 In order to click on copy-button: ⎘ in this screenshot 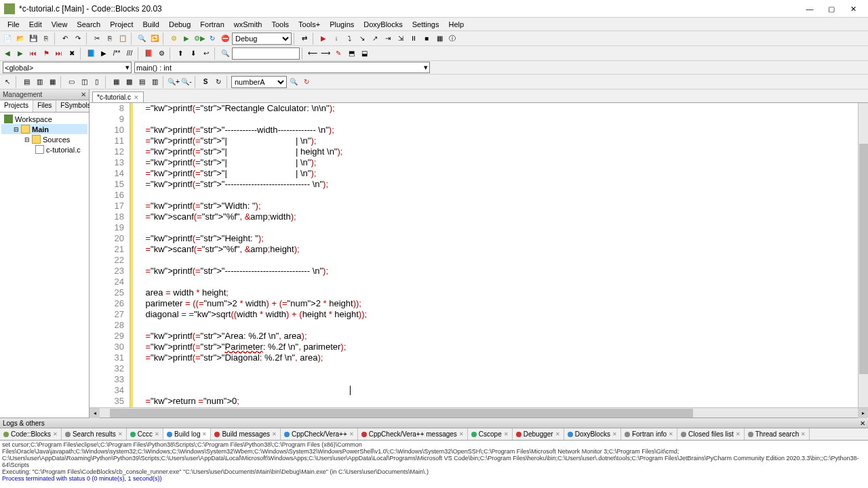, I will do `click(110, 39)`.